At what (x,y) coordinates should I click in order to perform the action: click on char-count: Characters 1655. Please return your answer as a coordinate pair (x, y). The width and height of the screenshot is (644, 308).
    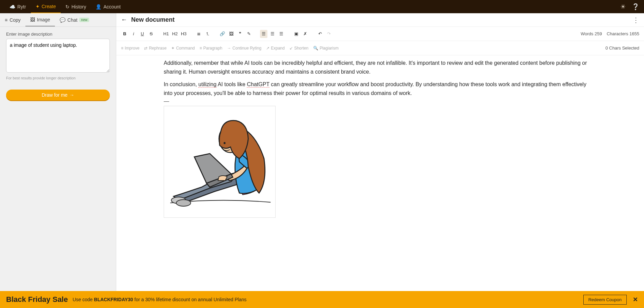
    Looking at the image, I should click on (623, 34).